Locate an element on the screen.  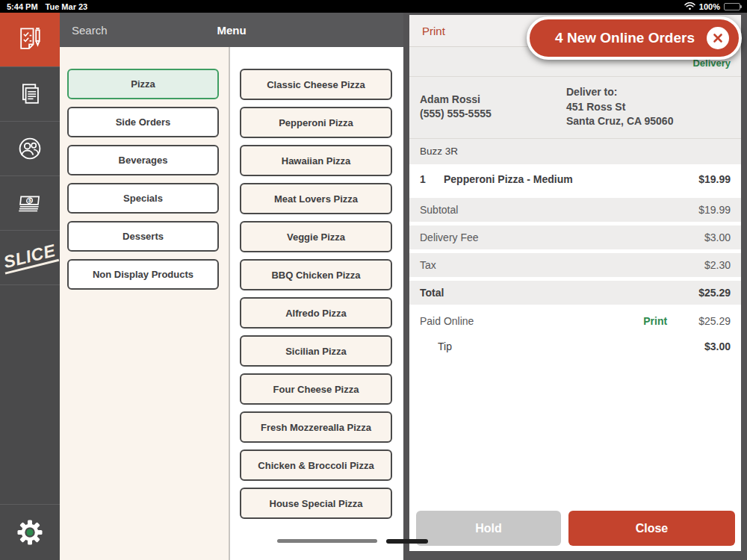
close-icon is located at coordinates (718, 38).